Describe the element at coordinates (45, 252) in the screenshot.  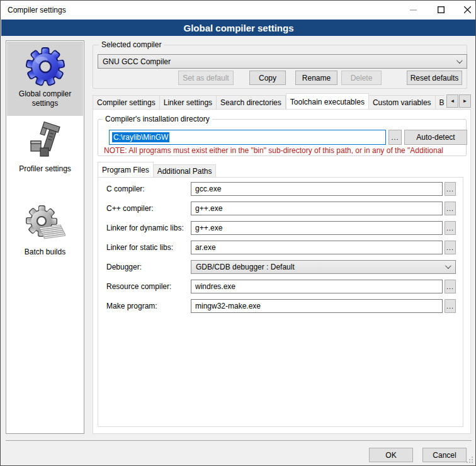
I see `sidebar-item-label: Batch builds` at that location.